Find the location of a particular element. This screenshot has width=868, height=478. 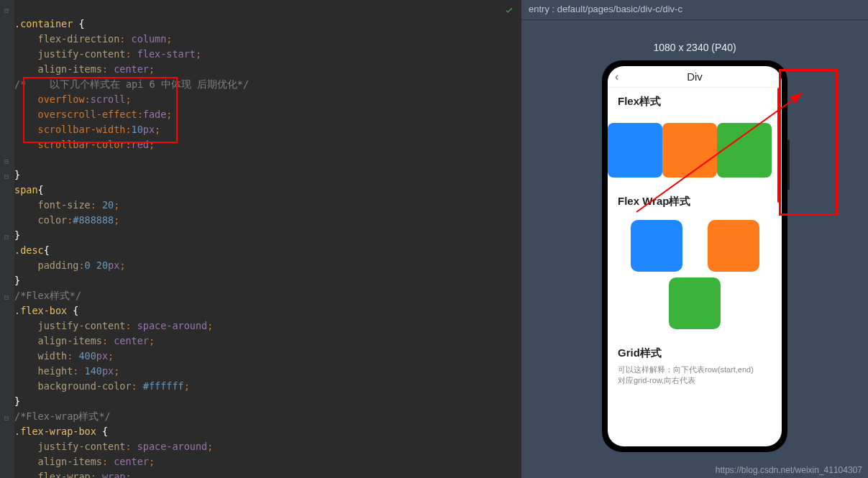

flex-wrap-demo is located at coordinates (695, 276).